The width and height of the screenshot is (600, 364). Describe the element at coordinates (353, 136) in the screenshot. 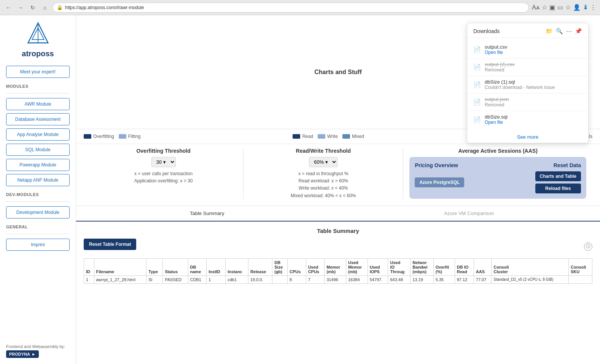

I see `legend-mixed: Mixed` at that location.